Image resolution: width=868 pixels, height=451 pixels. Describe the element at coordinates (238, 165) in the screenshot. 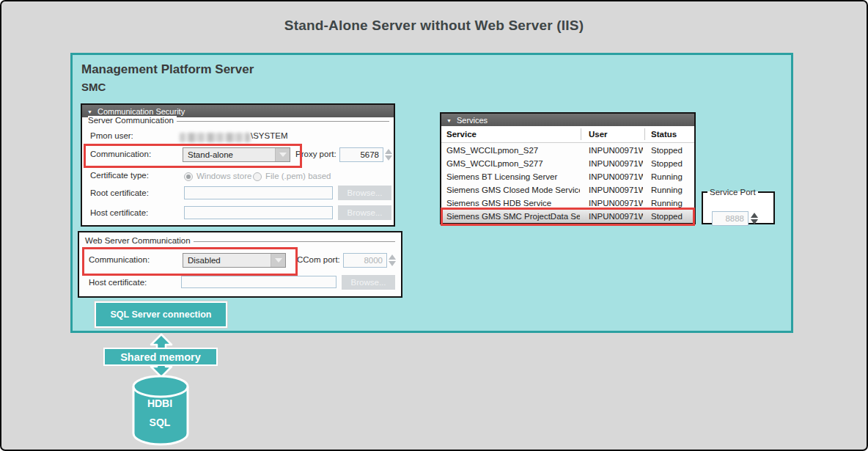

I see `communication-security-panel: ▼ Communication Security Server Communic…` at that location.